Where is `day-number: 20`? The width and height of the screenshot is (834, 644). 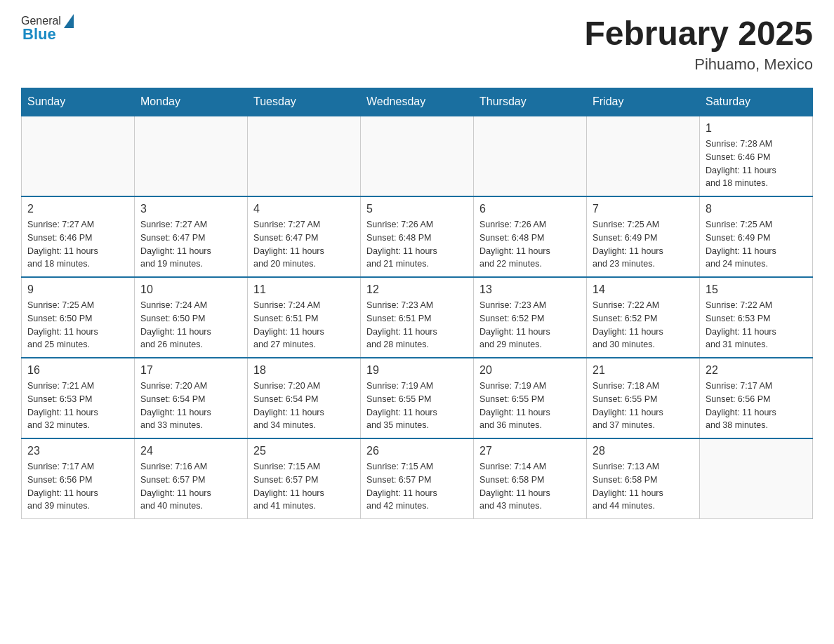
day-number: 20 is located at coordinates (530, 370).